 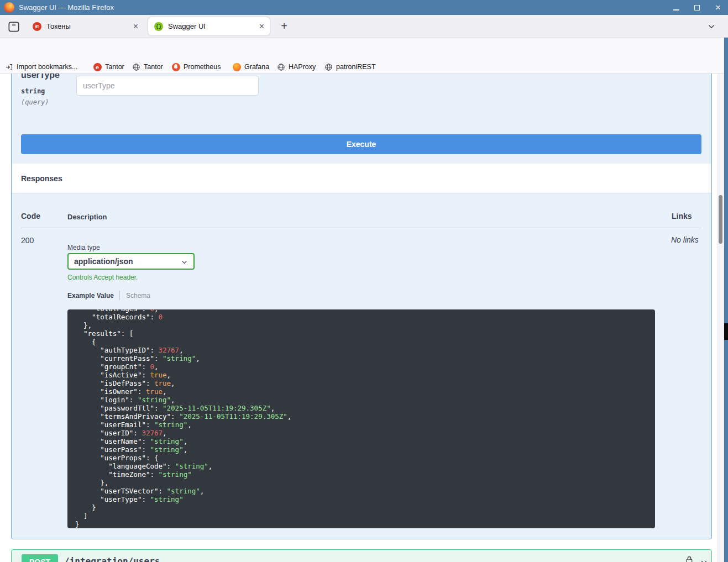 What do you see at coordinates (119, 295) in the screenshot?
I see `tab-separator` at bounding box center [119, 295].